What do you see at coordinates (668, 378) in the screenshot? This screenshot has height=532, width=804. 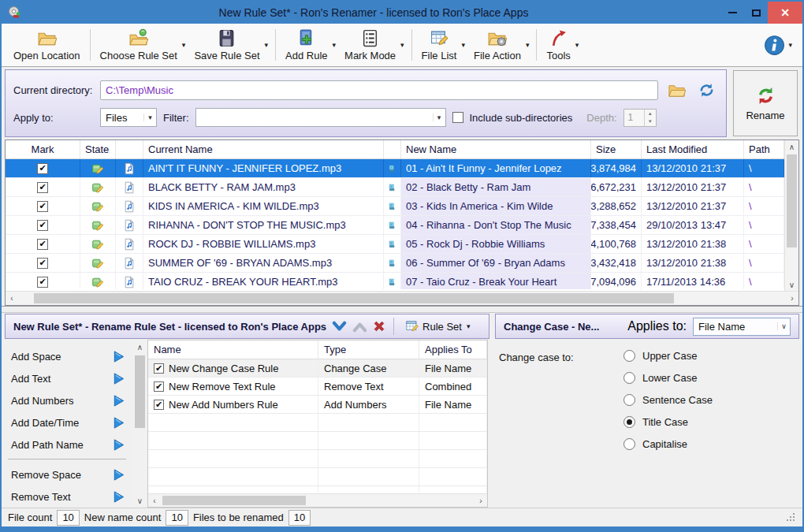 I see `radio-option-lower-case: Lower Case` at bounding box center [668, 378].